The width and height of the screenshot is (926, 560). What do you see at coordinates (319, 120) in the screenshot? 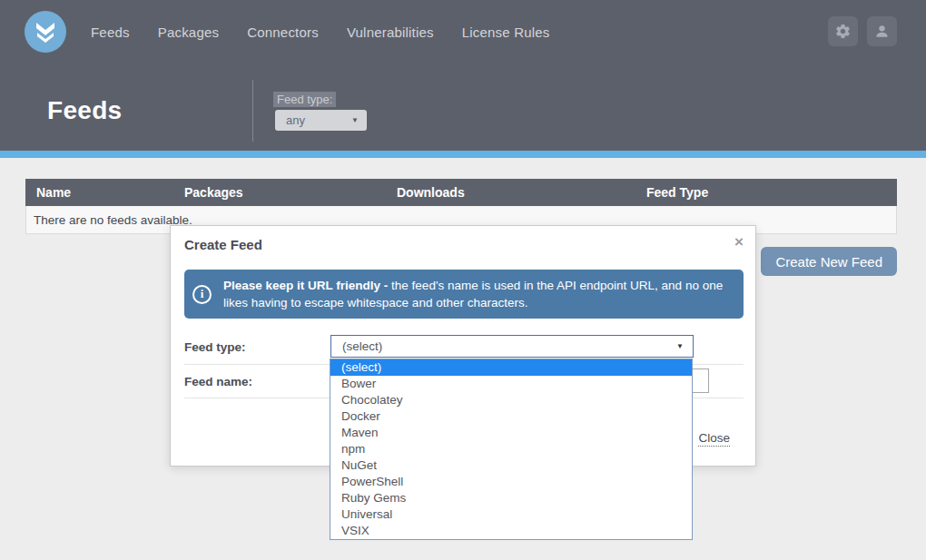
I see `feed-type-filter-value: any` at bounding box center [319, 120].